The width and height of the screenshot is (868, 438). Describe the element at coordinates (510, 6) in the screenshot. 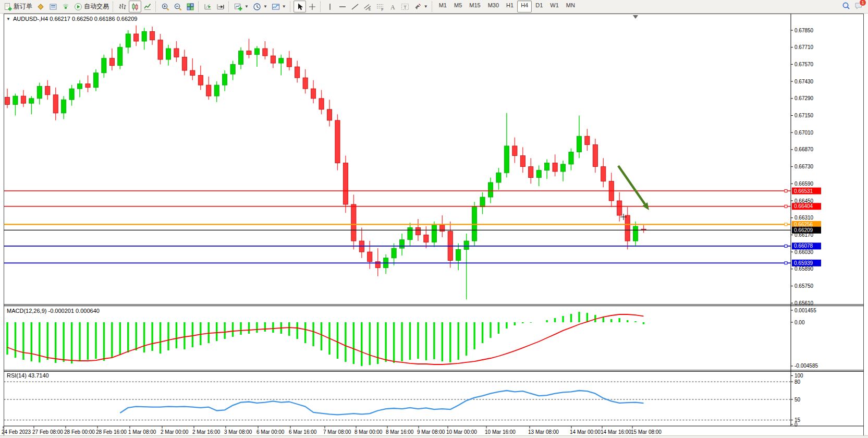

I see `timeframe-button-h1: H1` at that location.